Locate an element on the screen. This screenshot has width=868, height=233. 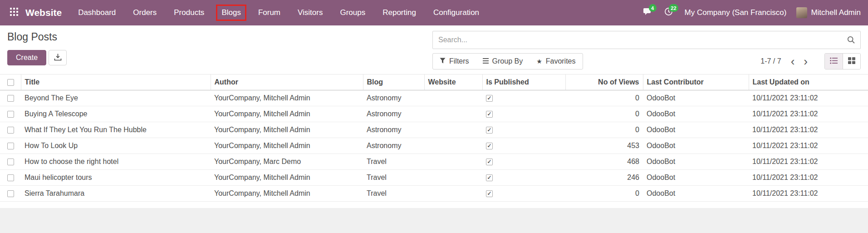
table-row: Beyond The Eye YourCompany, Mitchell Adm… is located at coordinates (434, 98).